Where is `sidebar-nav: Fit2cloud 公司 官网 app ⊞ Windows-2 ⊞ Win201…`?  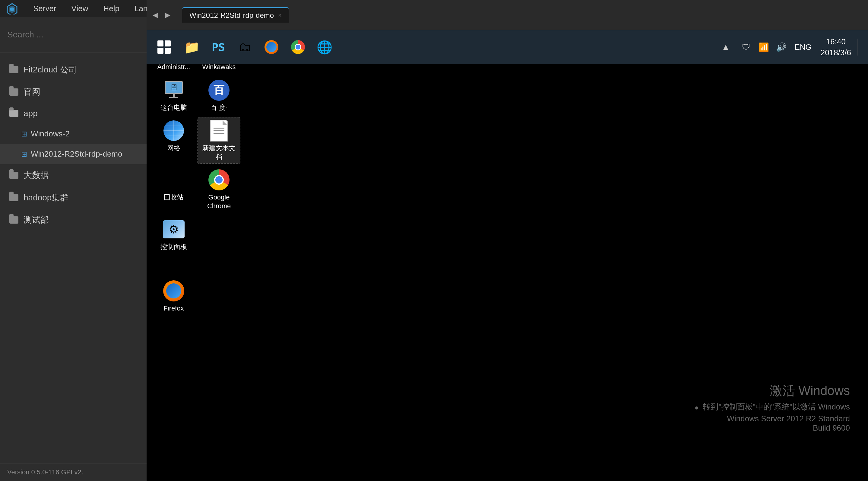 sidebar-nav: Fit2cloud 公司 官网 app ⊞ Windows-2 ⊞ Win201… is located at coordinates (73, 258).